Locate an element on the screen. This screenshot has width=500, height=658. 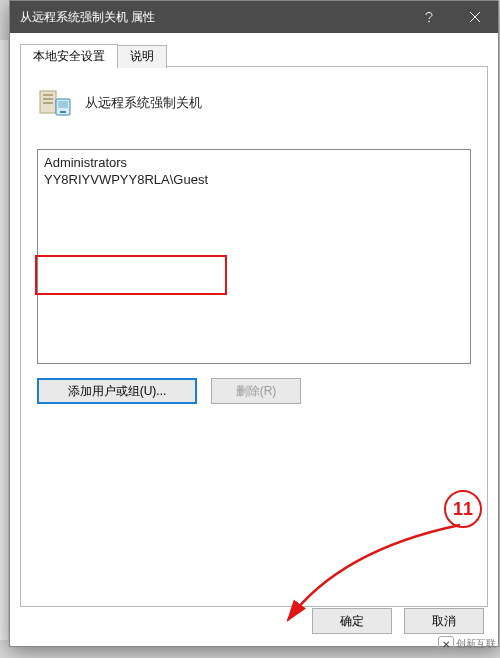
policy-icon is located at coordinates (55, 103).